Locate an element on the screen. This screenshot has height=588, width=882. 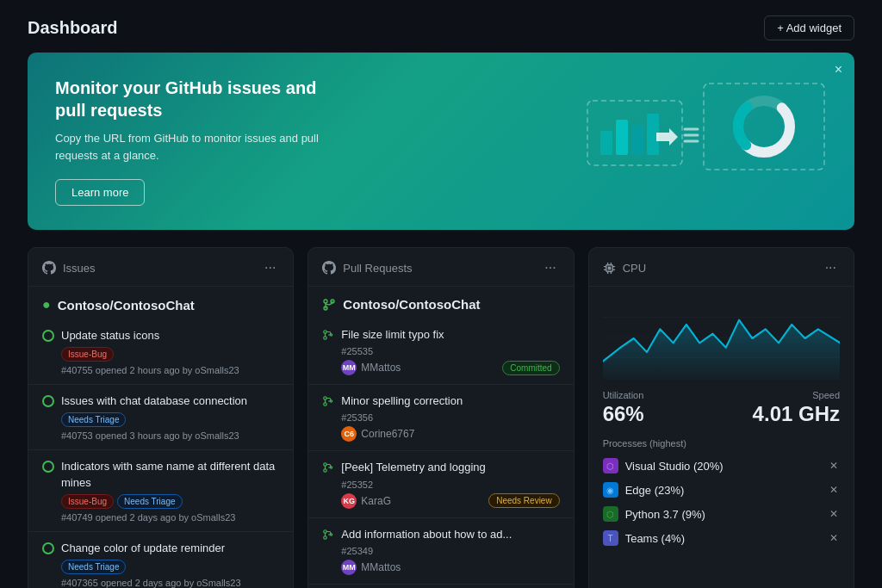
issue-meta: #40749 opened 2 days ago by oSmalls23 is located at coordinates (171, 517).